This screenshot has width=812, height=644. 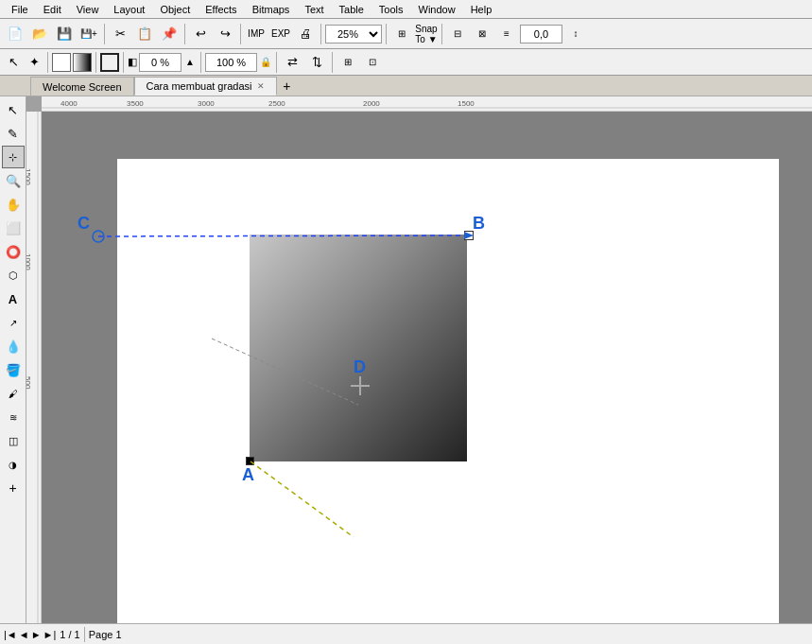 What do you see at coordinates (175, 9) in the screenshot?
I see `menu-object: Object` at bounding box center [175, 9].